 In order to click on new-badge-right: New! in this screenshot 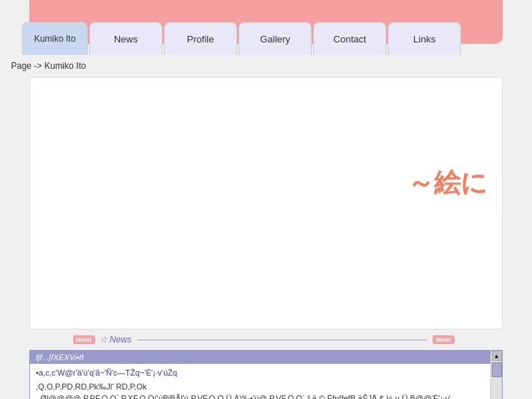, I will do `click(443, 340)`.